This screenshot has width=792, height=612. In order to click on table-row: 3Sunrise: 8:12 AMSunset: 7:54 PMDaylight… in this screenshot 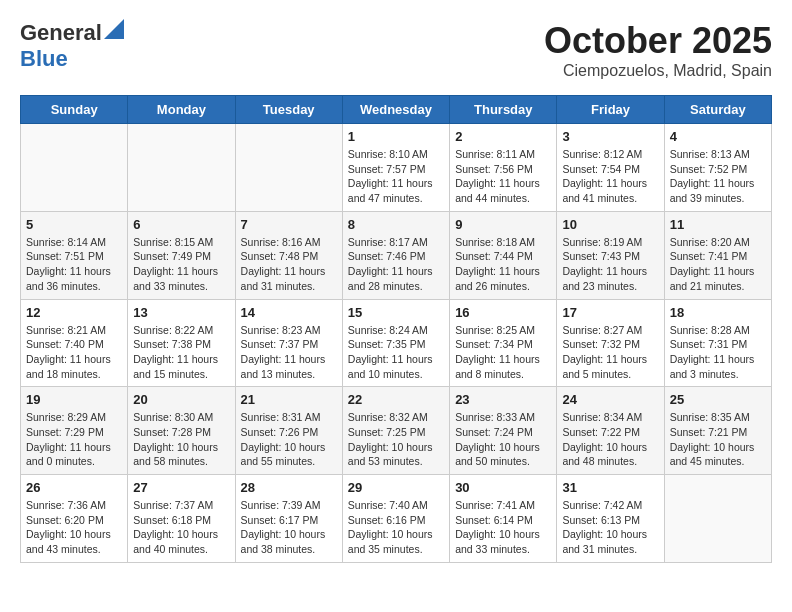, I will do `click(610, 168)`.